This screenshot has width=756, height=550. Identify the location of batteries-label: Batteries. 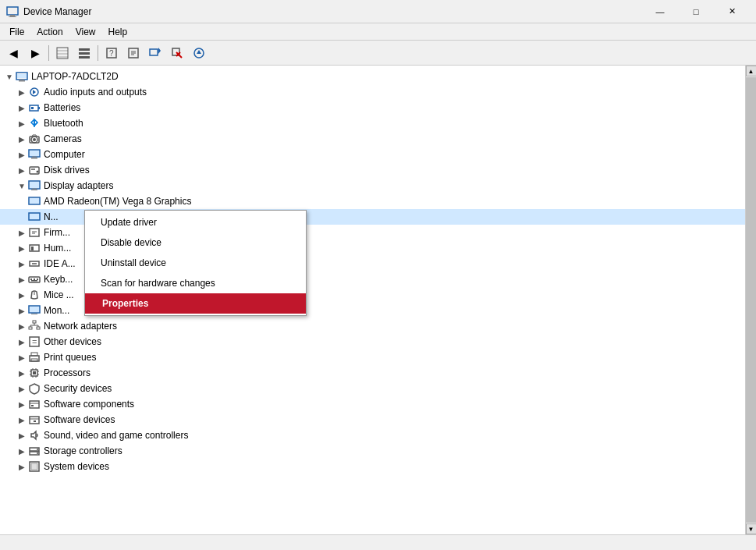
(62, 108).